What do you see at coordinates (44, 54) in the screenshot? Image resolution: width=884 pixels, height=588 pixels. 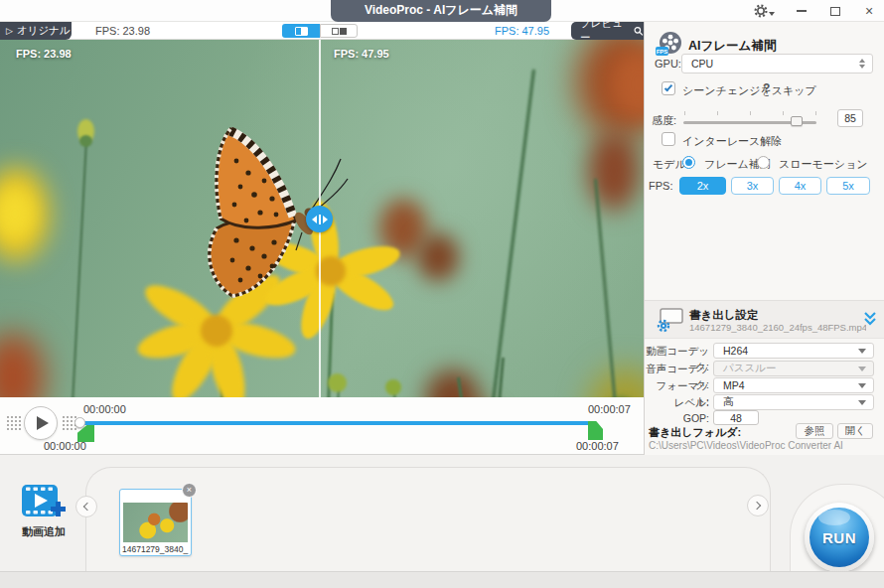 I see `left-fps-overlay: FPS: 23.98` at bounding box center [44, 54].